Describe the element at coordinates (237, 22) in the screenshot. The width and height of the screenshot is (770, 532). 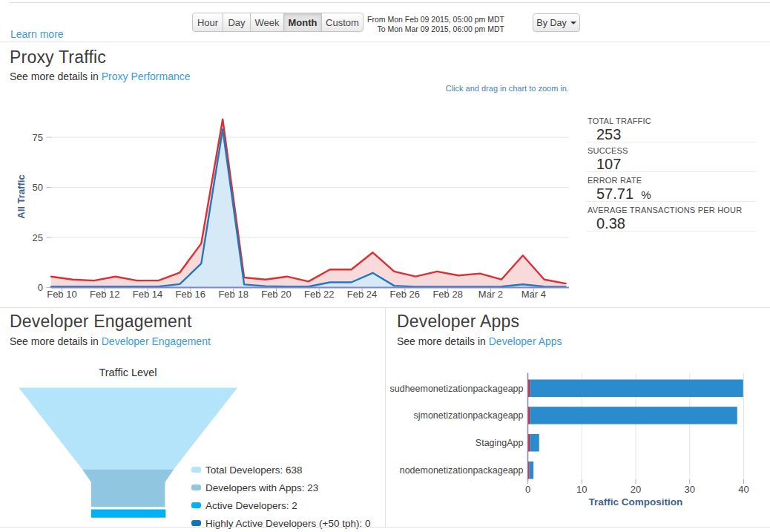
I see `time-range-button-day: Day` at that location.